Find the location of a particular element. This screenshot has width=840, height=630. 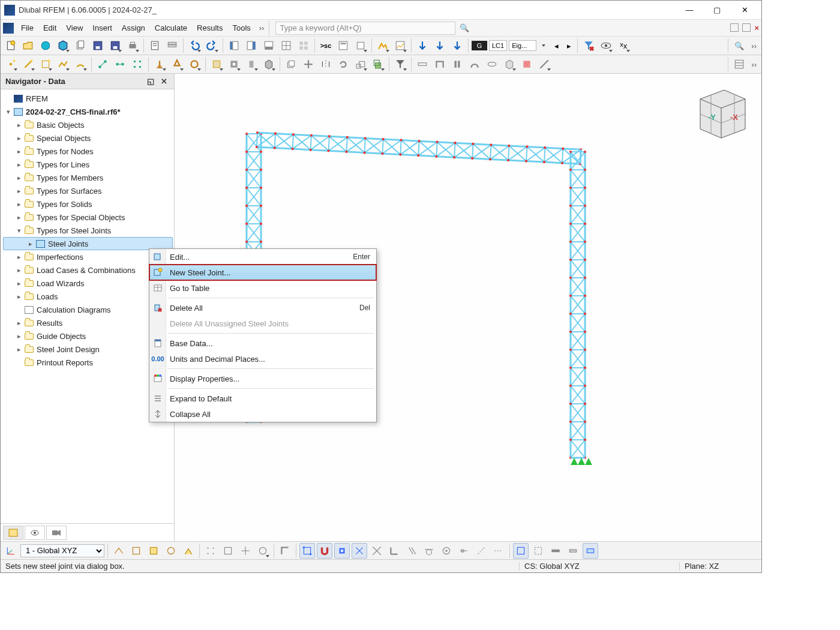

bot-magnet is located at coordinates (325, 551).